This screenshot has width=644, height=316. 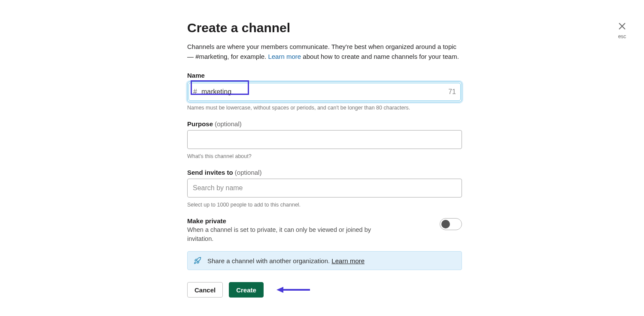 What do you see at coordinates (622, 36) in the screenshot?
I see `close-label: esc` at bounding box center [622, 36].